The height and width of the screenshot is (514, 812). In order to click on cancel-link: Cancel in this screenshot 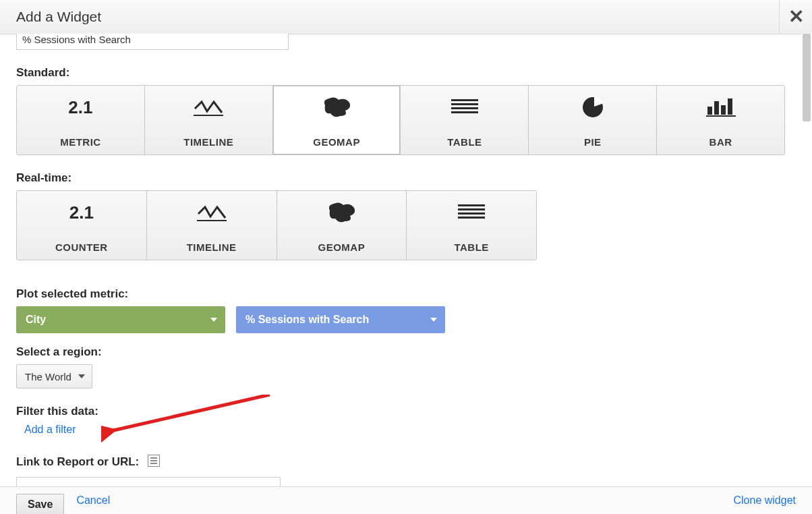, I will do `click(93, 501)`.